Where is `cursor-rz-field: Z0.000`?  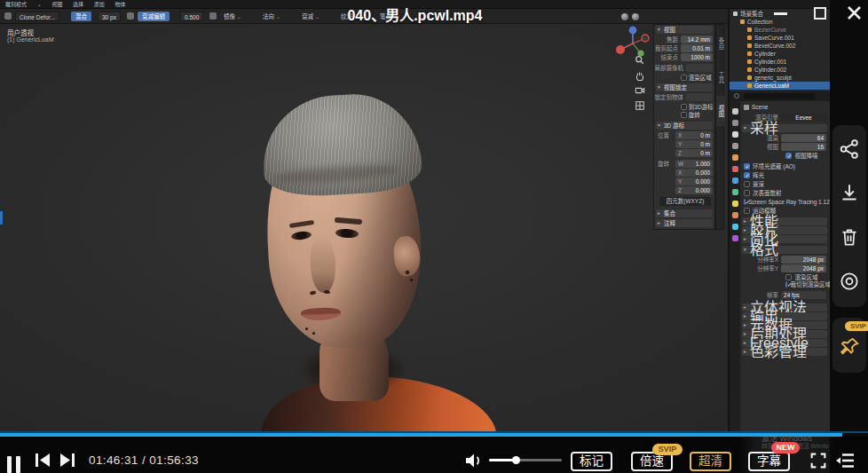
cursor-rz-field: Z0.000 is located at coordinates (694, 190).